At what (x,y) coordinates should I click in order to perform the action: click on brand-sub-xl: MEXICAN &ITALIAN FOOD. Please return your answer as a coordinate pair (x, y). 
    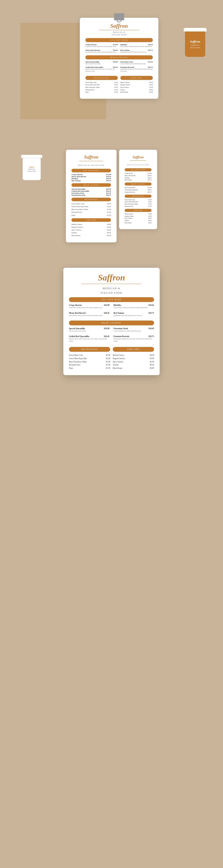
    Looking at the image, I should click on (112, 290).